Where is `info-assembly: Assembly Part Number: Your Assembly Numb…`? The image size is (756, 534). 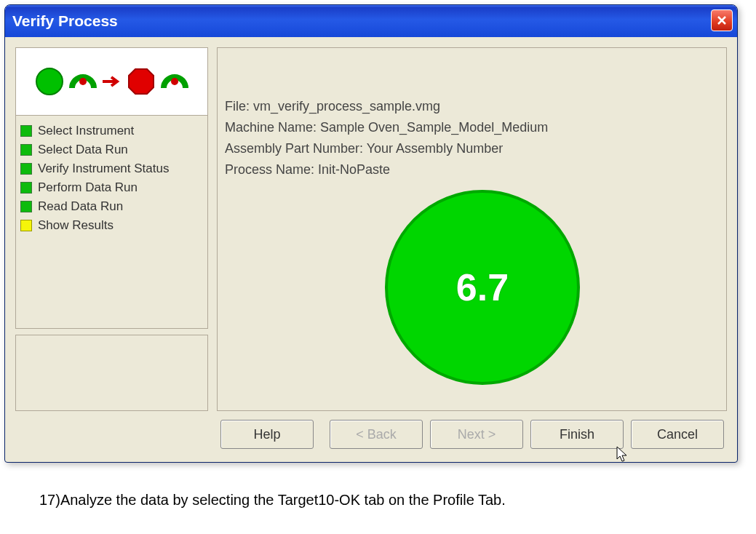
info-assembly: Assembly Part Number: Your Assembly Numb… is located at coordinates (471, 148).